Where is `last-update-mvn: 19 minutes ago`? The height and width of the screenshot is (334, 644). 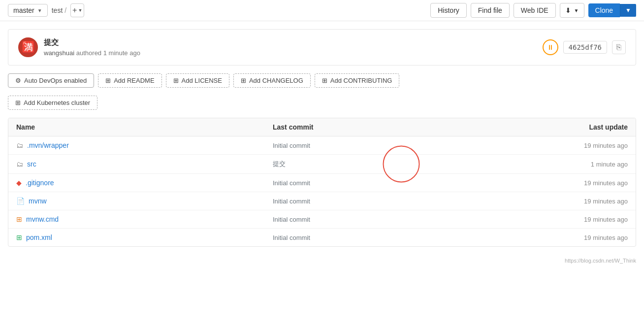 last-update-mvn: 19 minutes ago is located at coordinates (579, 146).